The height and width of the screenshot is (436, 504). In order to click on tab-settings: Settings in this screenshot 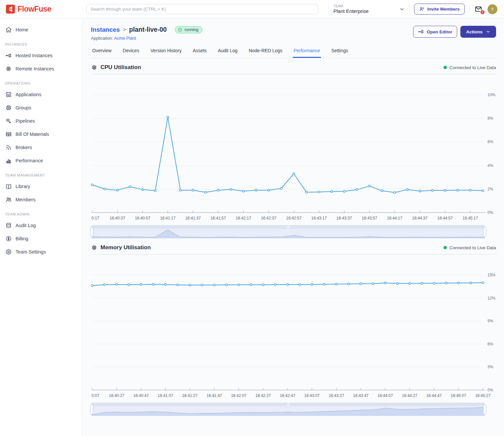, I will do `click(340, 52)`.